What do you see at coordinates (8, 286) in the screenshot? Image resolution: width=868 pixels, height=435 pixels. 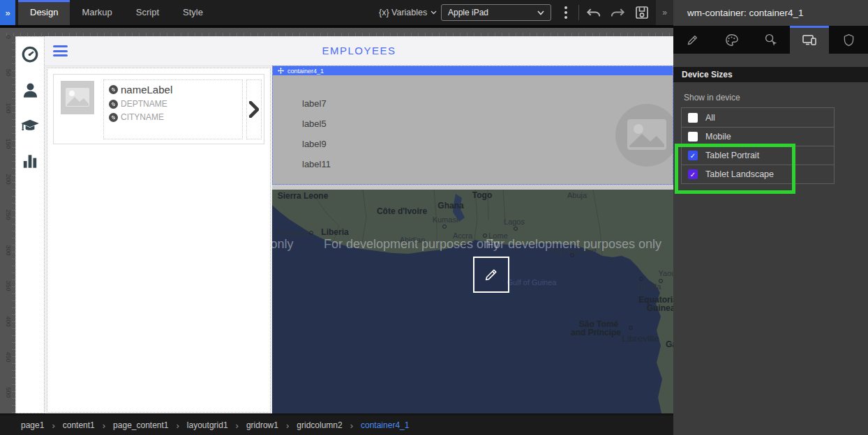 I see `ruler-label: 350` at bounding box center [8, 286].